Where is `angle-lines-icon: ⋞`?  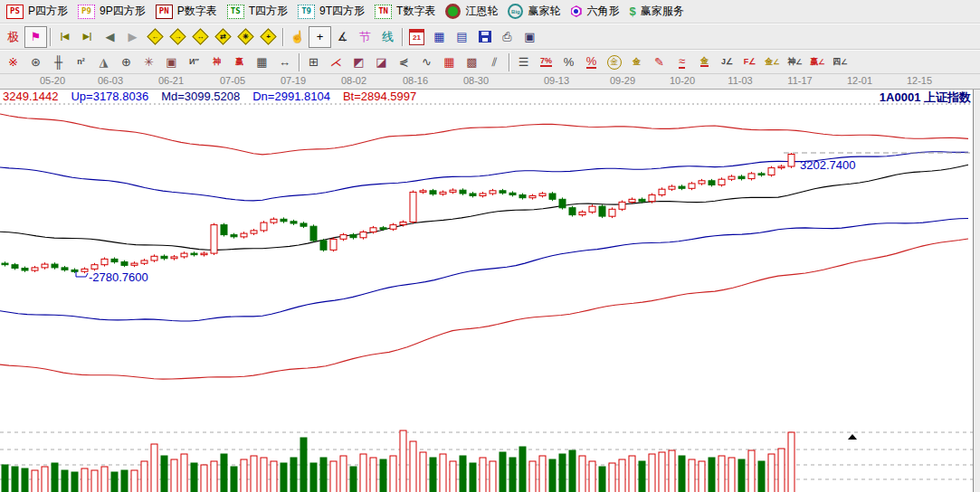
angle-lines-icon: ⋞ is located at coordinates (404, 62).